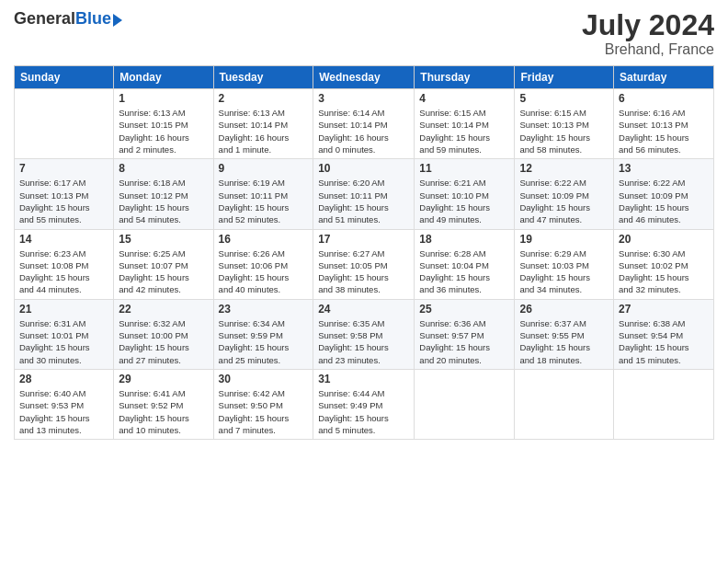  Describe the element at coordinates (364, 168) in the screenshot. I see `day-number: 10` at that location.